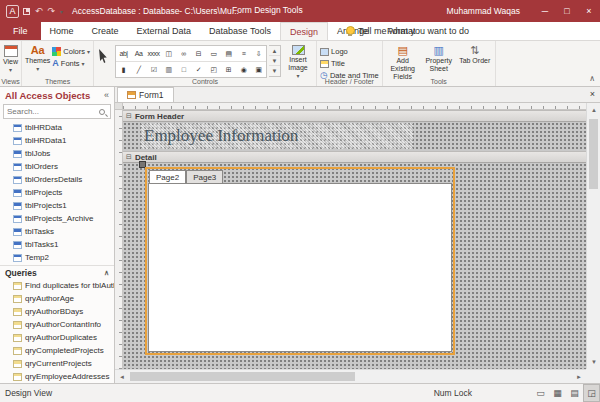 The height and width of the screenshot is (402, 600). I want to click on control-icon: xxxx, so click(154, 54).